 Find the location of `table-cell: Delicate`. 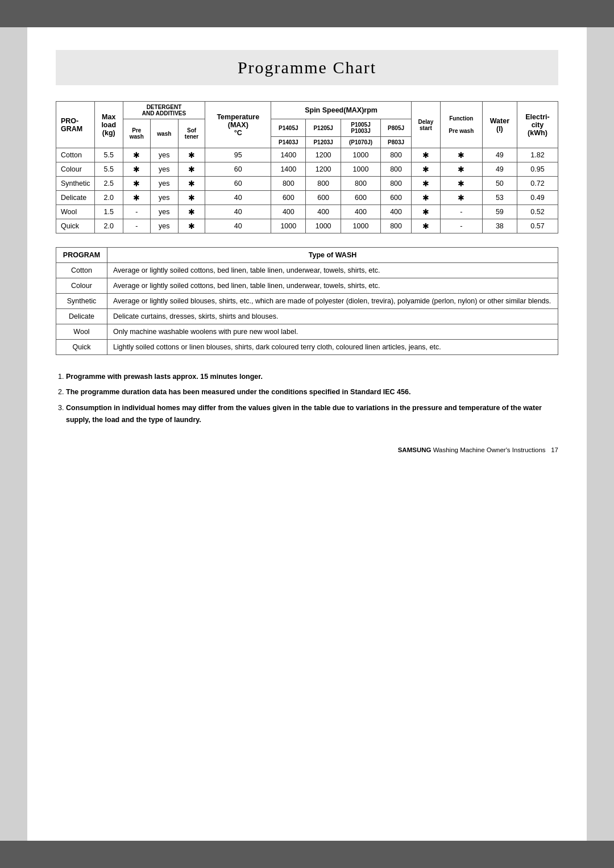

table-cell: Delicate is located at coordinates (76, 198).